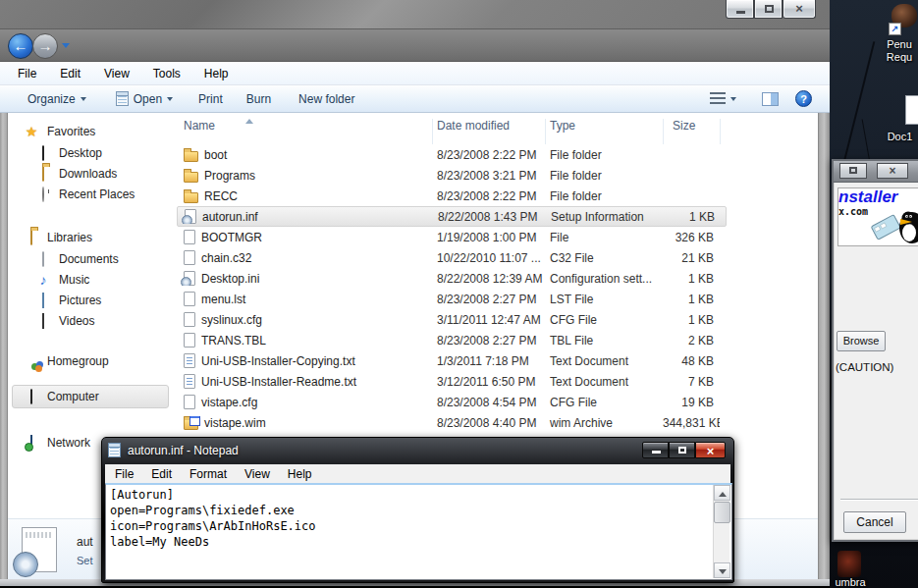 This screenshot has height=588, width=918. Describe the element at coordinates (170, 99) in the screenshot. I see `chevron-down-icon` at that location.